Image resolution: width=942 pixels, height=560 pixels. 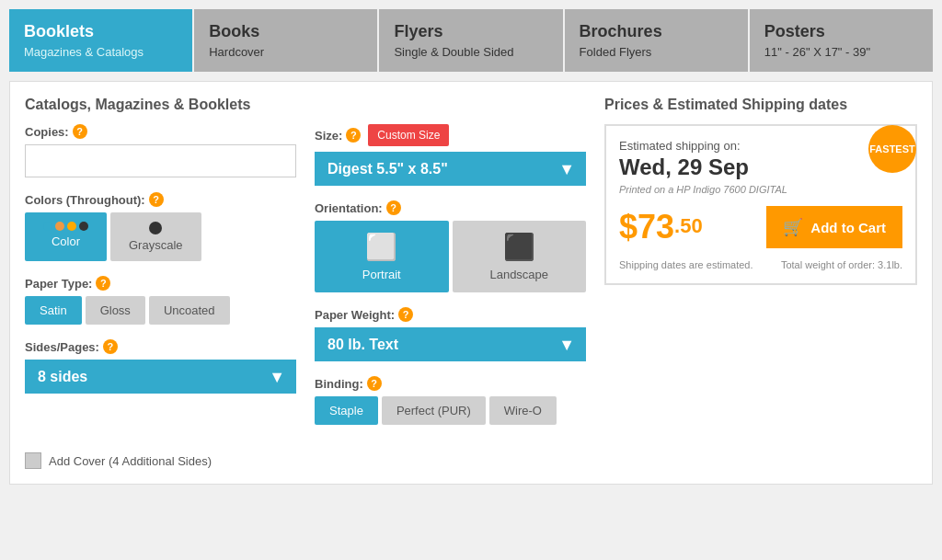 What do you see at coordinates (761, 204) in the screenshot?
I see `pricing-box: FASTEST Estimated shipping on: Wed, 29 S…` at bounding box center [761, 204].